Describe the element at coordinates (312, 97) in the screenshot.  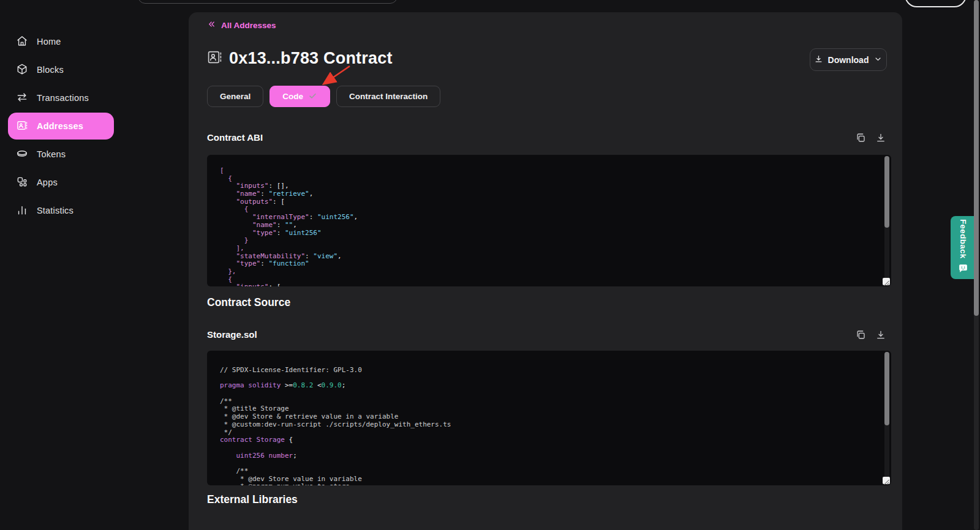
I see `check-icon` at that location.